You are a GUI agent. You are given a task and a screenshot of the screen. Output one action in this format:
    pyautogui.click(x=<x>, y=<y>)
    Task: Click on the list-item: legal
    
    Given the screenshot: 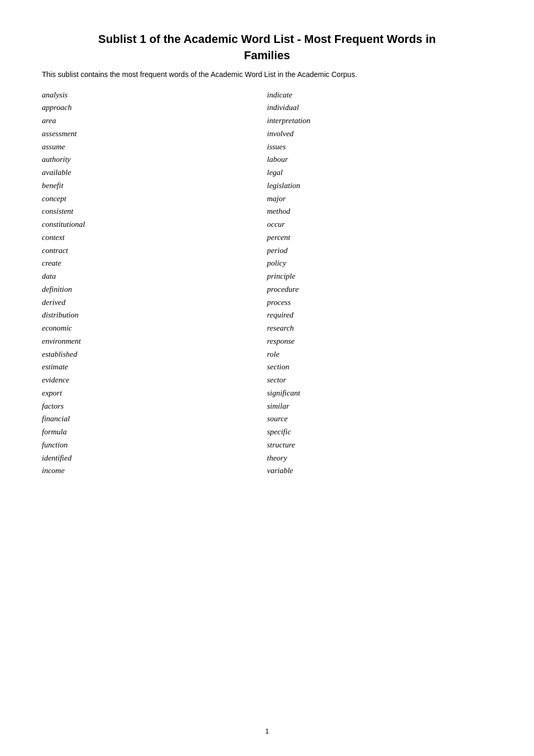 What is the action you would take?
    pyautogui.click(x=380, y=173)
    